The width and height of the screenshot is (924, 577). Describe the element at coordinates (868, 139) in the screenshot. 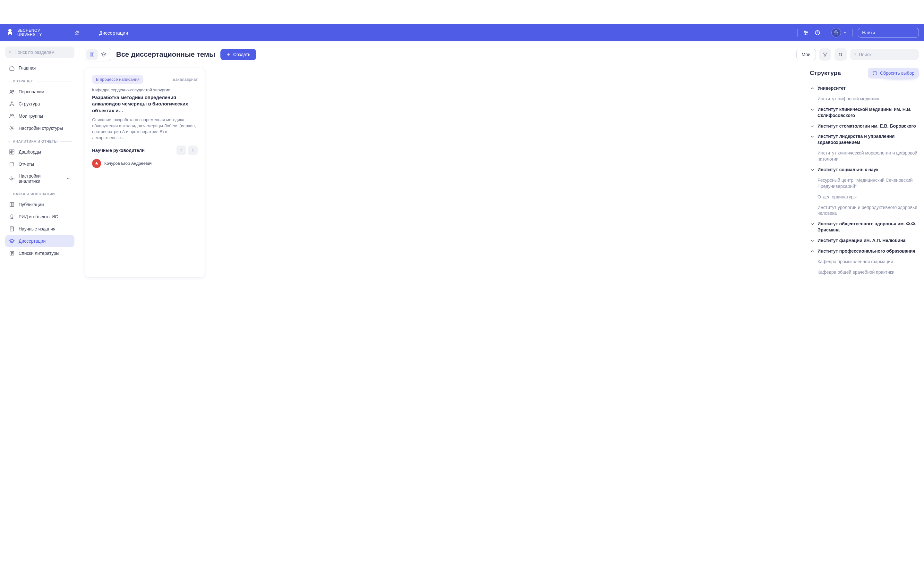

I see `tree-label: Институт лидерства и управления здравоох…` at that location.